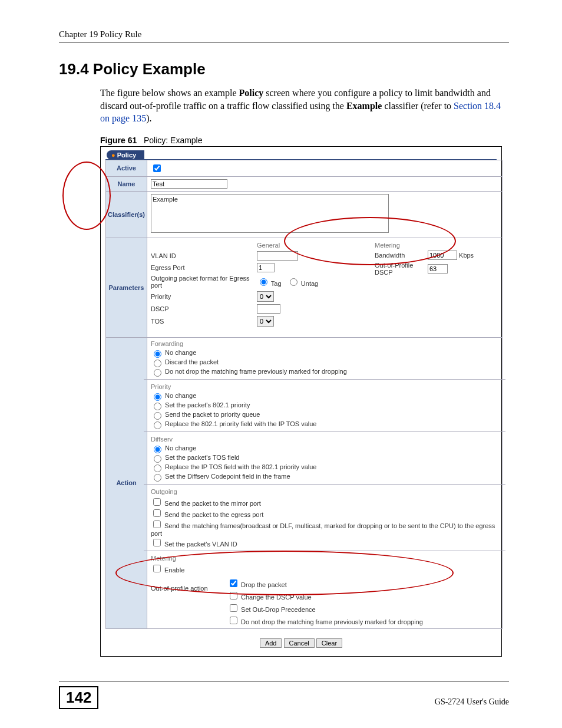  I want to click on radio-tag-label: Tag, so click(269, 284).